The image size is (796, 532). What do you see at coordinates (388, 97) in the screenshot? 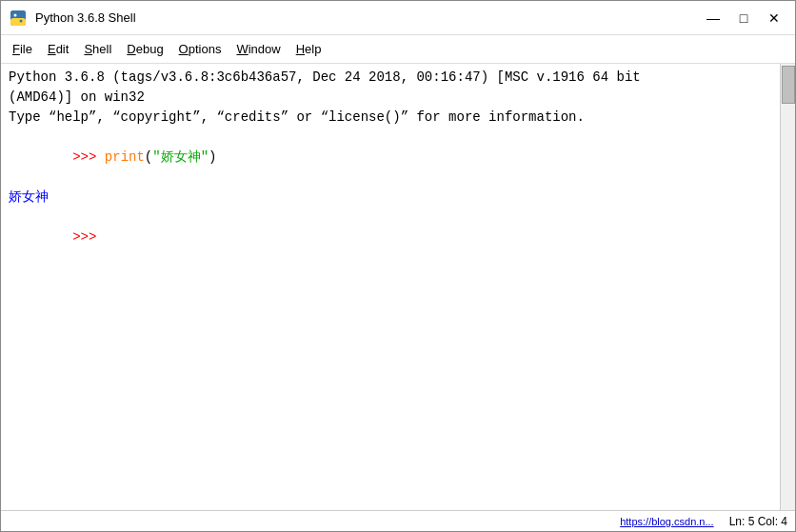
I see `output-line-2: (AMD64)] on win32` at bounding box center [388, 97].